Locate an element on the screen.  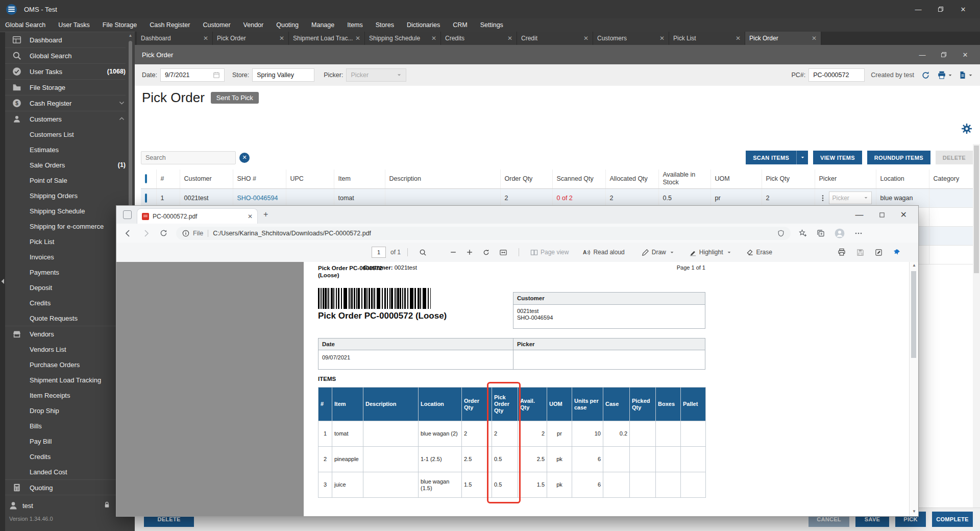
select-all-checkbox is located at coordinates (146, 179).